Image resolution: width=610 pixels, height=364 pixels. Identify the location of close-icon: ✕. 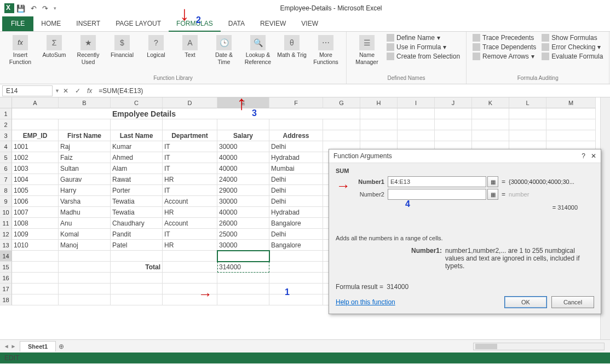
(594, 156).